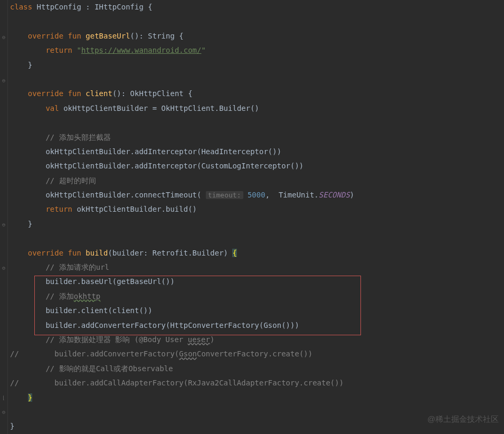 The width and height of the screenshot is (504, 434). I want to click on code-line: // 添加数据处理器 影响 (@Body User ueser), so click(257, 340).